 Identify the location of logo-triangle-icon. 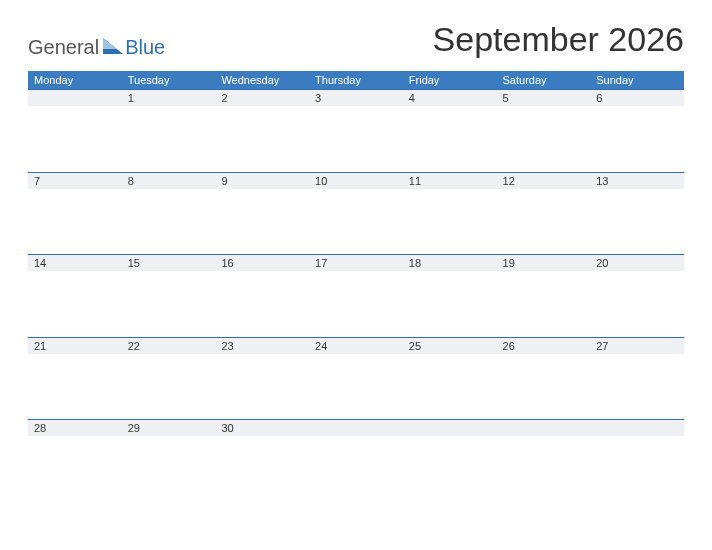
(113, 48).